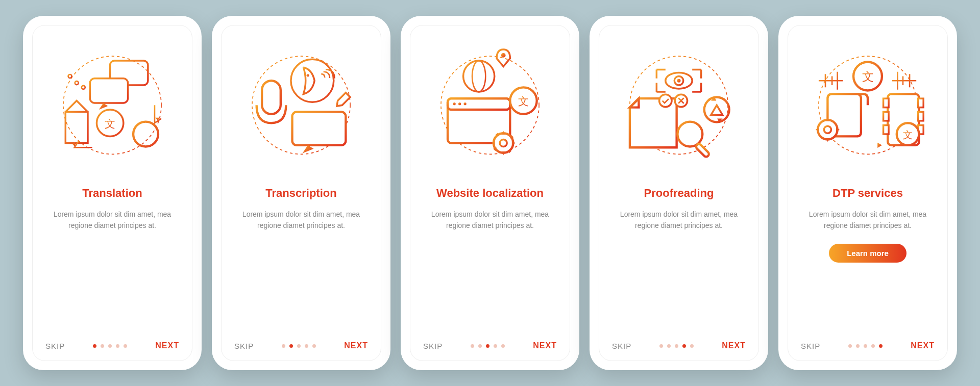 The height and width of the screenshot is (386, 980). I want to click on screen-title: Transcription, so click(301, 194).